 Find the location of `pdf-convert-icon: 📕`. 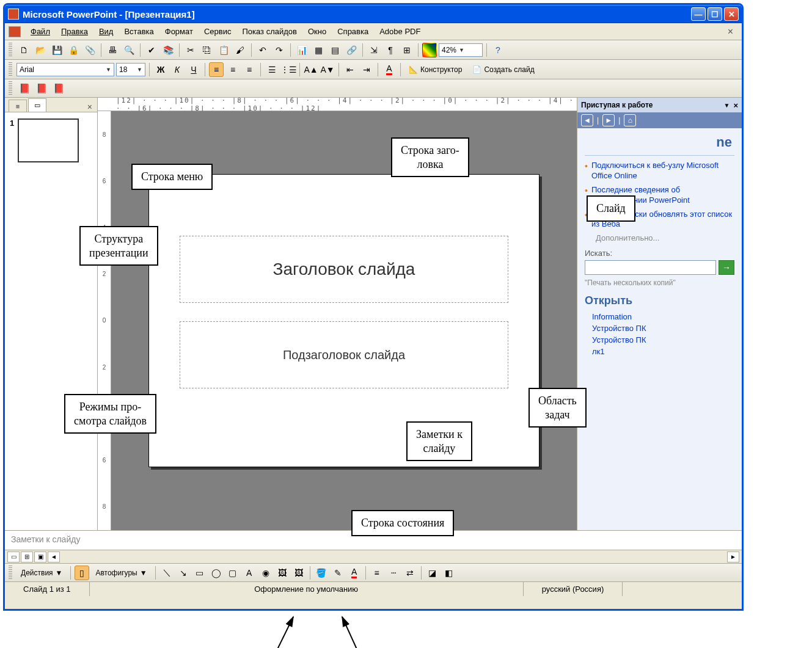

pdf-convert-icon: 📕 is located at coordinates (24, 89).